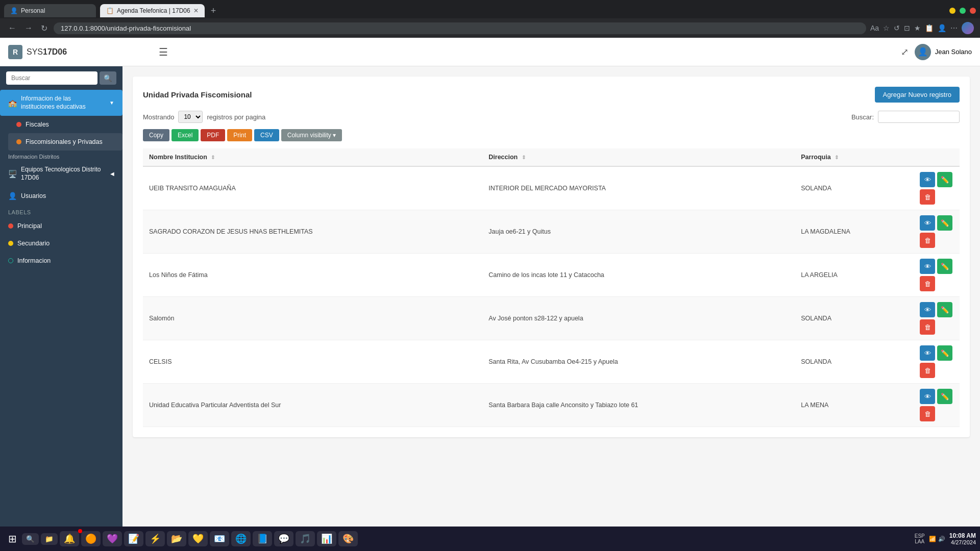  What do you see at coordinates (937, 414) in the screenshot?
I see `action-row-del: 🗑` at bounding box center [937, 414].